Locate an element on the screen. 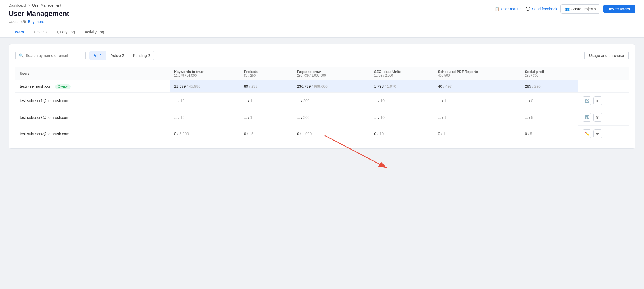  projects-cell: 0 / 15 is located at coordinates (266, 134).